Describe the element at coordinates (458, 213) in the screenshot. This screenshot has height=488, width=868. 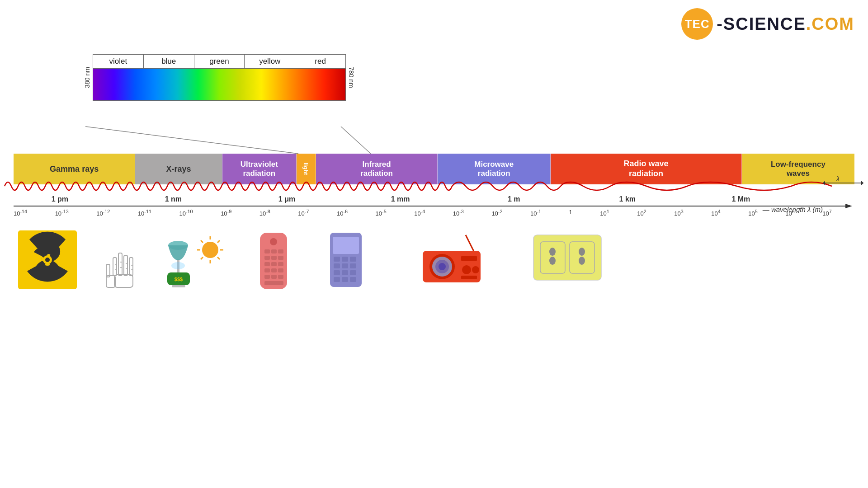
I see `exp-n3: 10-3` at that location.